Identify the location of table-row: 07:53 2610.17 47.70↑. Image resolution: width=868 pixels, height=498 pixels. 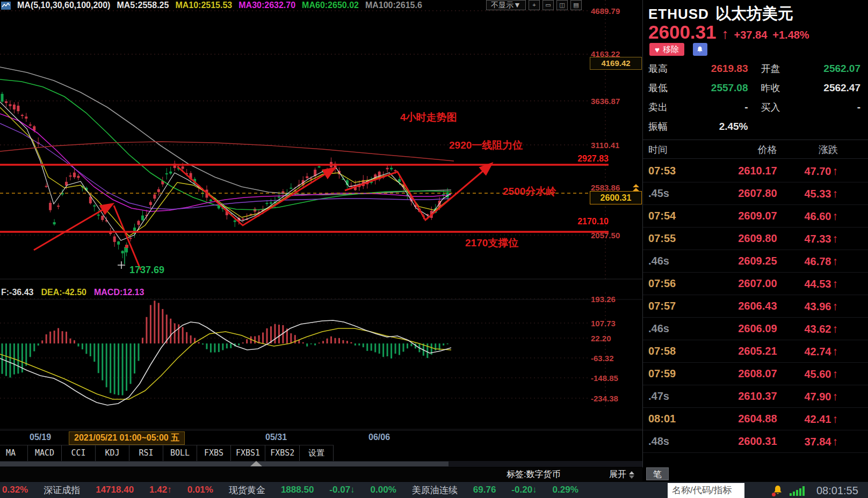
(755, 171).